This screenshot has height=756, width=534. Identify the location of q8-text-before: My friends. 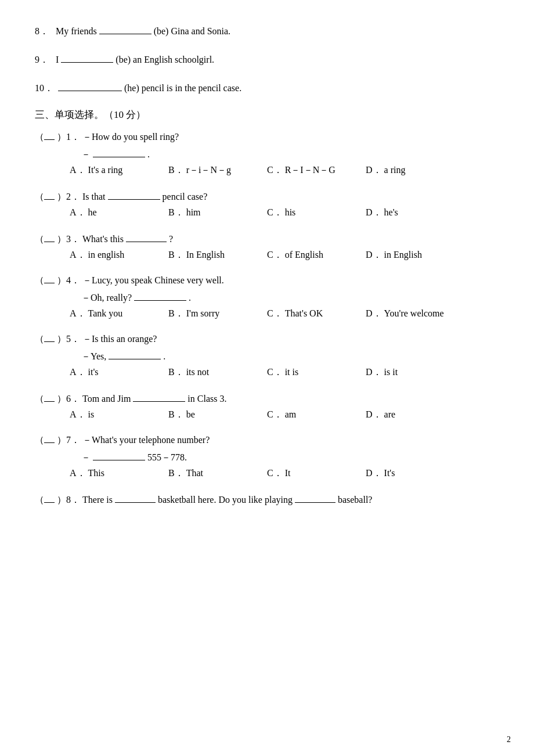
(77, 31).